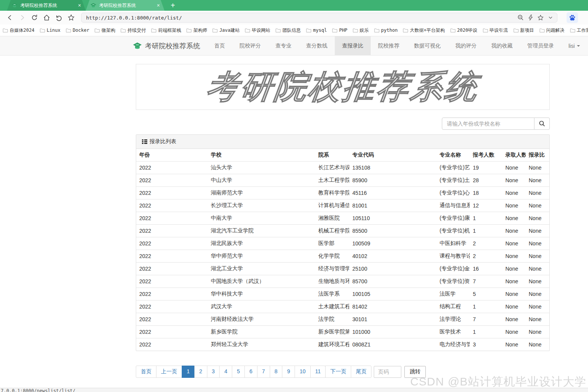  What do you see at coordinates (393, 282) in the screenshot?
I see `cell-major-code: 85700` at bounding box center [393, 282].